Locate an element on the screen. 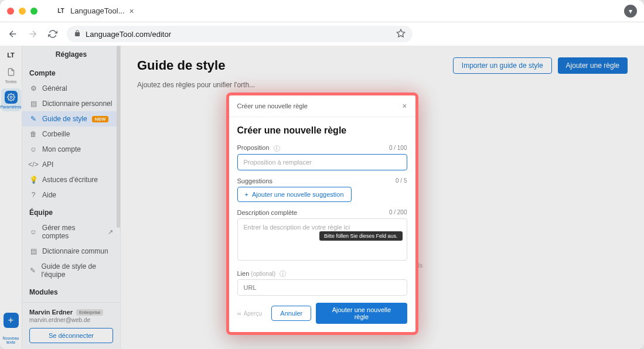 The height and width of the screenshot is (349, 644). tab-close-icon: × is located at coordinates (132, 11).